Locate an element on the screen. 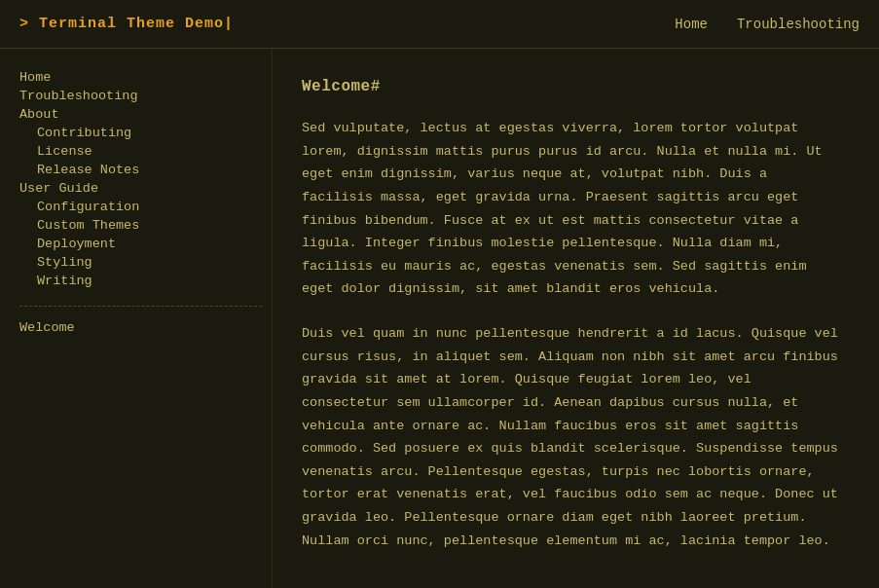 The height and width of the screenshot is (588, 879). sidebar-section-top: Home Troubleshooting About Contributing … is located at coordinates (140, 179).